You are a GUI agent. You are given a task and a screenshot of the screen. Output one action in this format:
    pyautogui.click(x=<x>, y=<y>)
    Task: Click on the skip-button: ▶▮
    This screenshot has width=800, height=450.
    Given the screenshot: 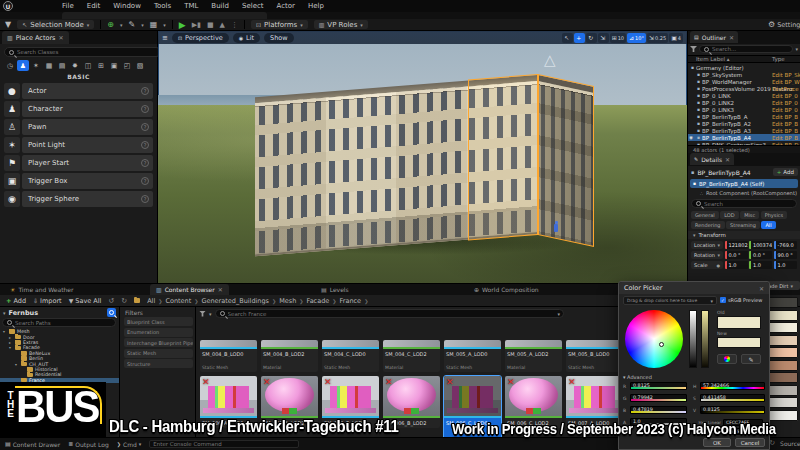 What is the action you would take?
    pyautogui.click(x=196, y=25)
    